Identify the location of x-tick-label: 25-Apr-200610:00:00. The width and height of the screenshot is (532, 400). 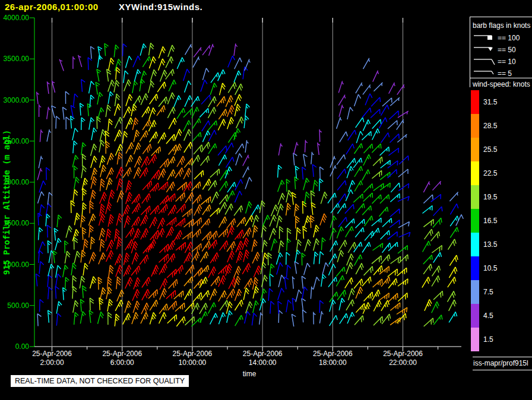
(192, 358).